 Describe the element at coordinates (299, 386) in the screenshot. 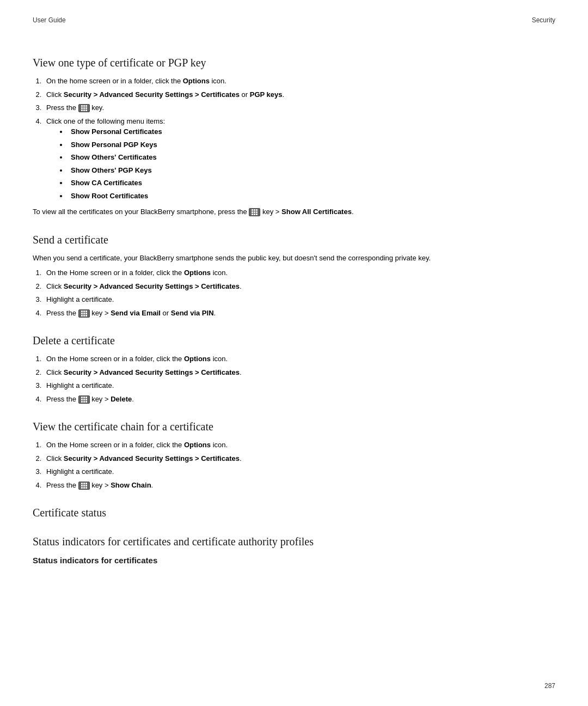

I see `delete-step-3: Highlight a certificate.` at that location.